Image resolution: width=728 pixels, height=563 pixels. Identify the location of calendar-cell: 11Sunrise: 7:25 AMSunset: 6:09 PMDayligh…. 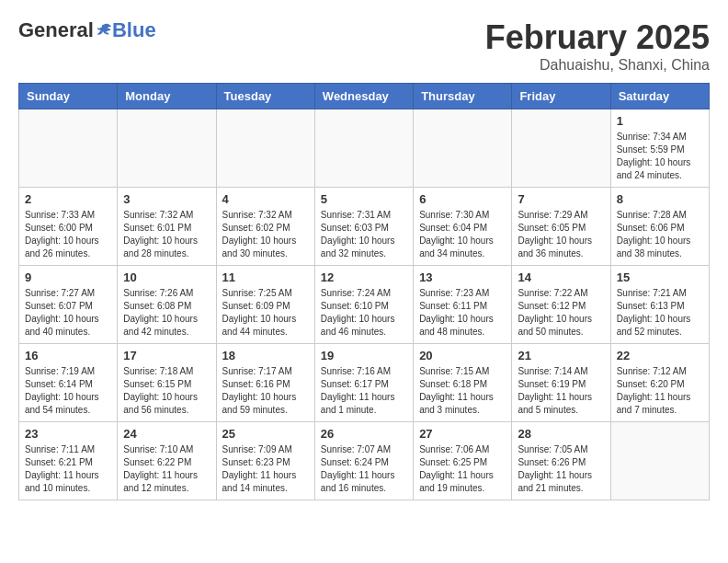
(265, 305).